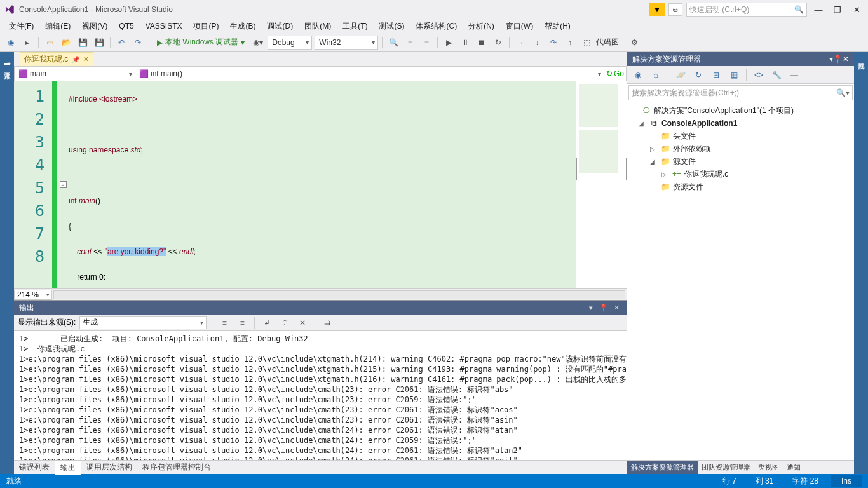 The image size is (868, 488). Describe the element at coordinates (33, 295) in the screenshot. I see `zoom-combo: 214 %` at that location.